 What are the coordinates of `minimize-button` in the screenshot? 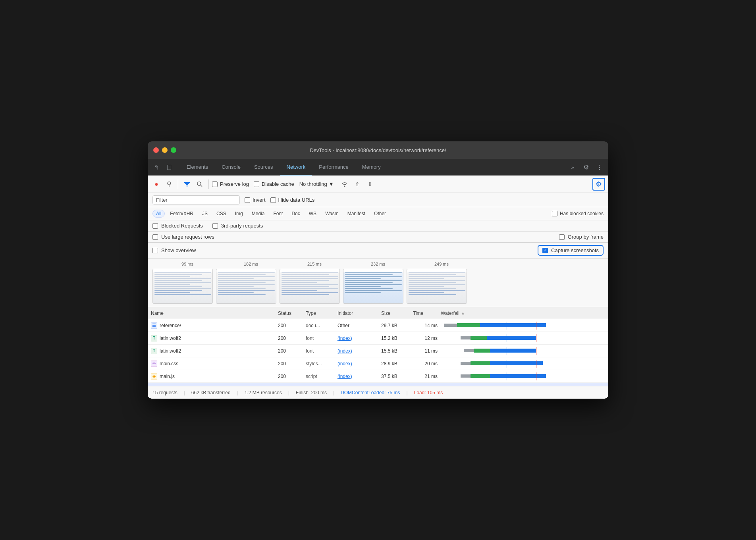 It's located at (165, 150).